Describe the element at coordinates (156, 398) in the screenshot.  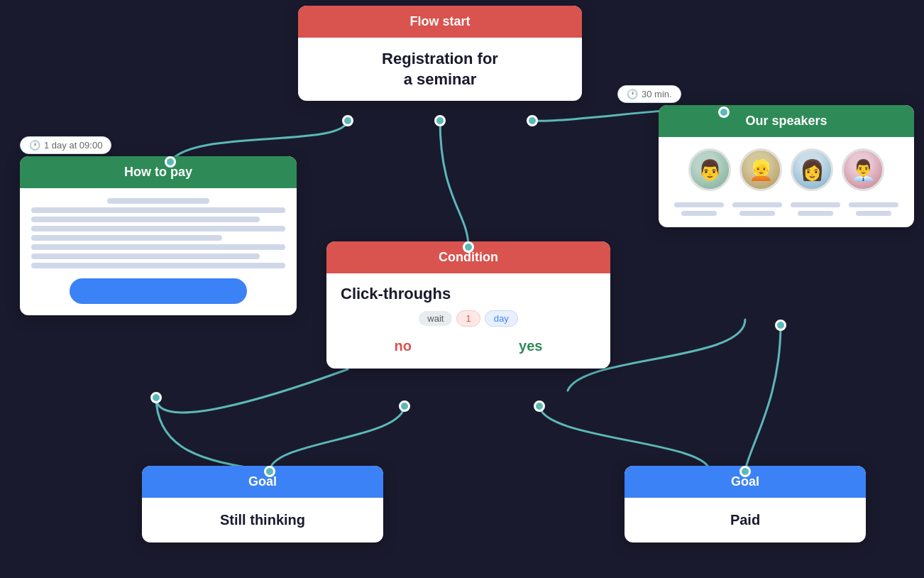
I see `dot-how-to-pay-bottom` at that location.